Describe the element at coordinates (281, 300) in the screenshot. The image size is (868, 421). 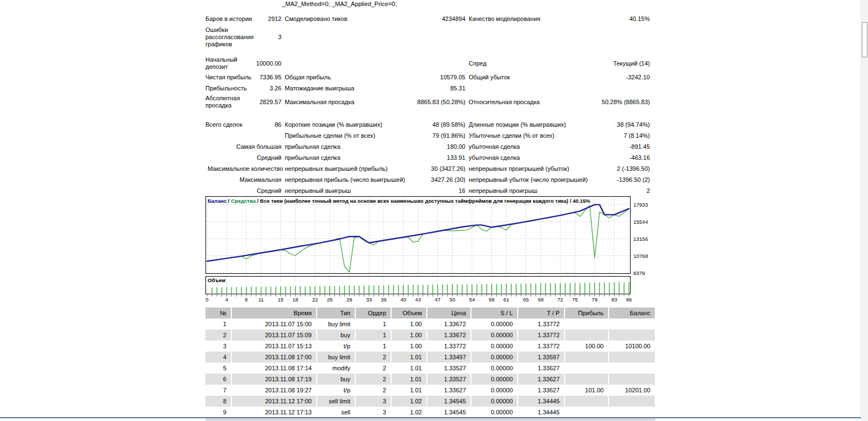
I see `x-axis-label: 15` at that location.